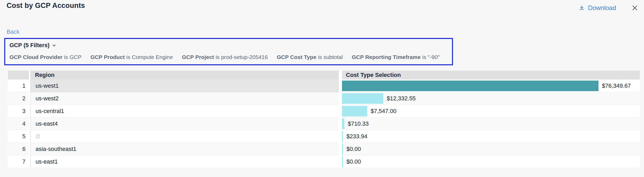 This screenshot has height=177, width=644. Describe the element at coordinates (401, 99) in the screenshot. I see `cost-value: $12,332.55` at that location.